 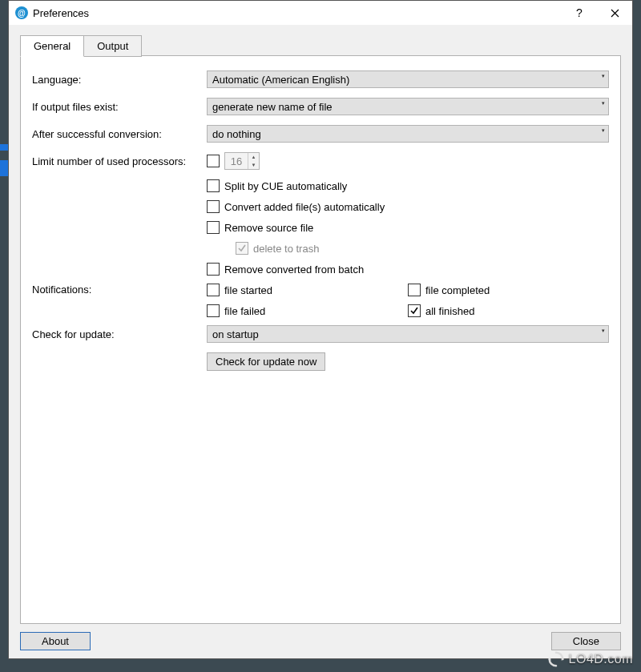 I want to click on delete-trash-checkbox, so click(x=242, y=248).